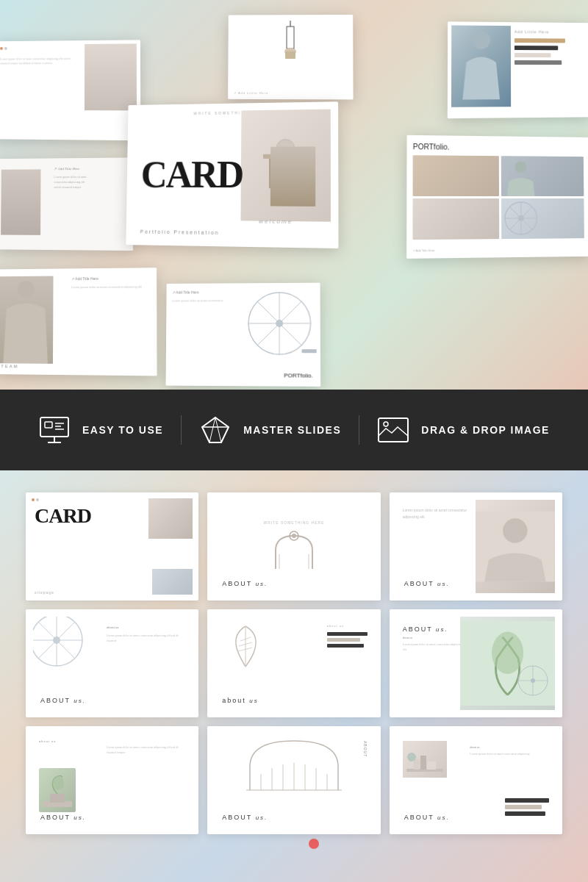 The height and width of the screenshot is (882, 588). Describe the element at coordinates (240, 700) in the screenshot. I see `gs5-about-bottom: about us` at that location.